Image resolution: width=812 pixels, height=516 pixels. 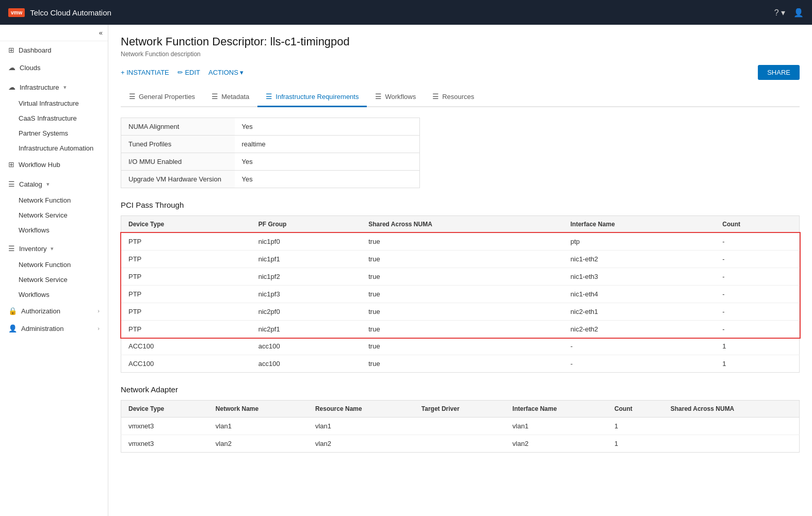 What do you see at coordinates (189, 72) in the screenshot?
I see `edit-button: ✏ EDIT` at bounding box center [189, 72].